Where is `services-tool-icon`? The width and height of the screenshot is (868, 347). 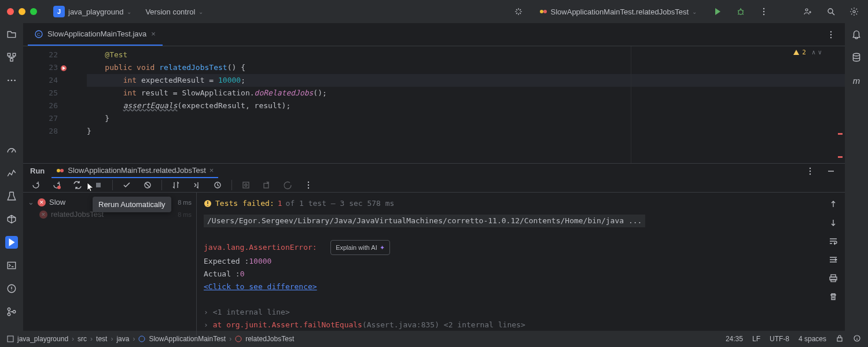 services-tool-icon is located at coordinates (12, 219).